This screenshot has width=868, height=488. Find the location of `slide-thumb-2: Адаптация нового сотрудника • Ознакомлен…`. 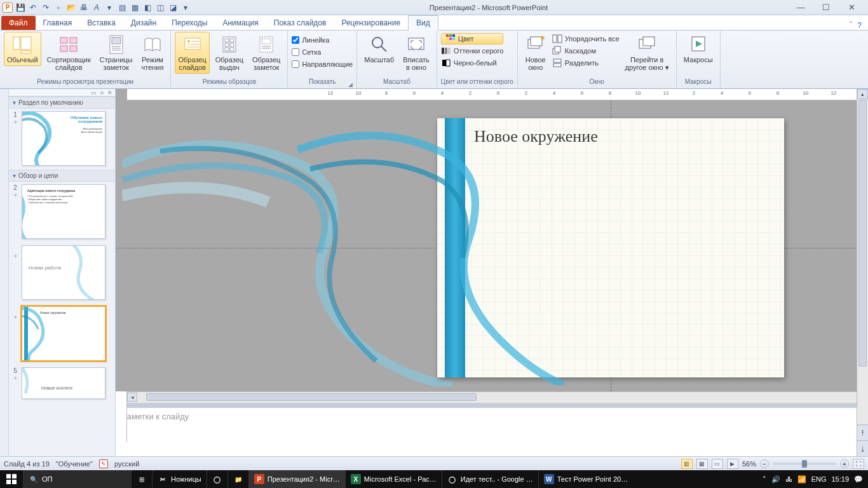

slide-thumb-2: Адаптация нового сотрудника • Ознакомлен… is located at coordinates (64, 212).